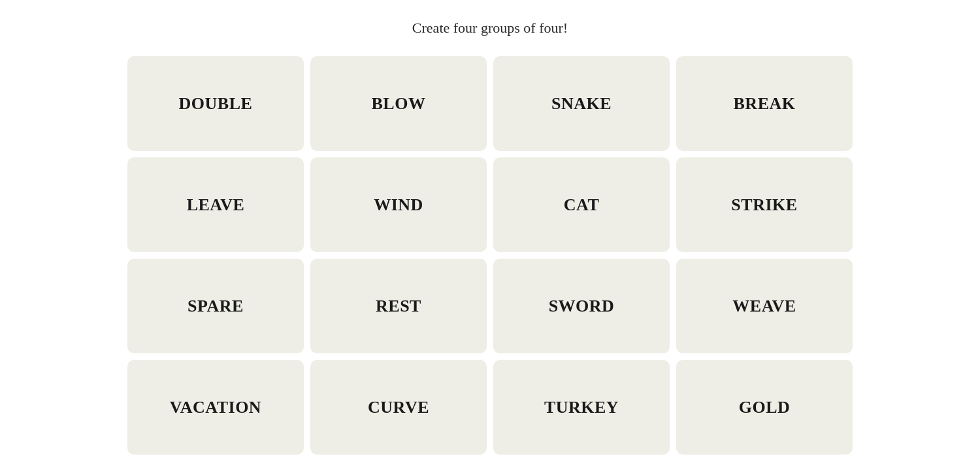 The width and height of the screenshot is (980, 467). I want to click on tile-label-blow: BLOW, so click(399, 104).